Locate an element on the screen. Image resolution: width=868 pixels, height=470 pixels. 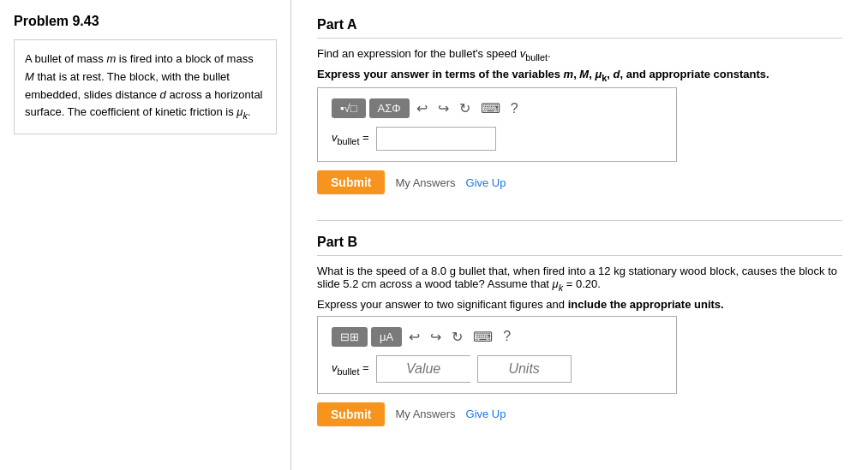
help-button-b: ? is located at coordinates (507, 336).